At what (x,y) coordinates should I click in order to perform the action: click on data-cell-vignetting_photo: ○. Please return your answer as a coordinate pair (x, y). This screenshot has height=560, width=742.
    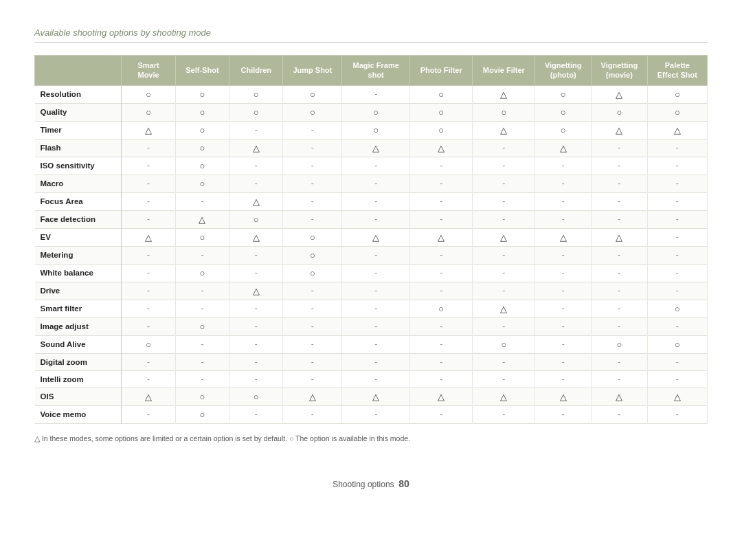
    Looking at the image, I should click on (563, 112).